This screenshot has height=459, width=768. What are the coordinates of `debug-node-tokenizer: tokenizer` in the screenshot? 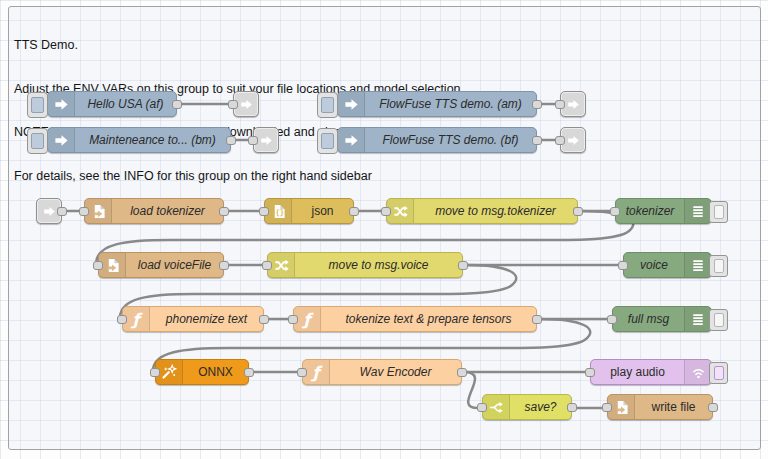 It's located at (664, 211).